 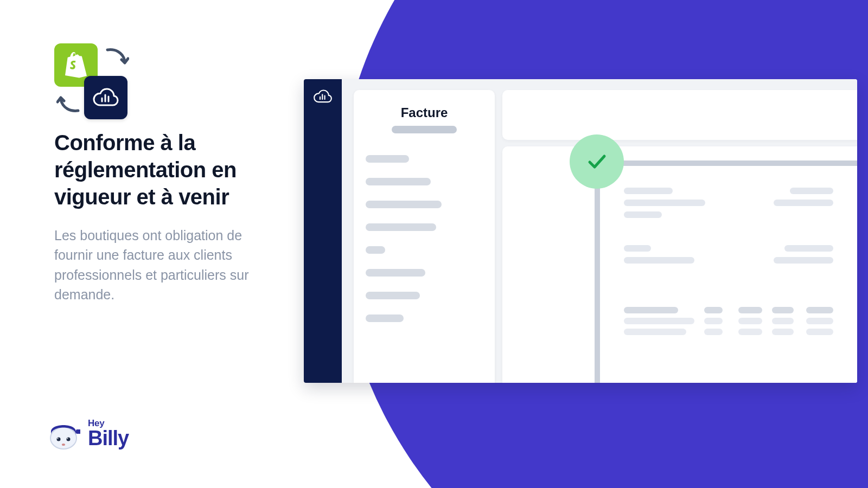 I want to click on subtext: Les boutiques ont obligation de fournir …, so click(x=157, y=265).